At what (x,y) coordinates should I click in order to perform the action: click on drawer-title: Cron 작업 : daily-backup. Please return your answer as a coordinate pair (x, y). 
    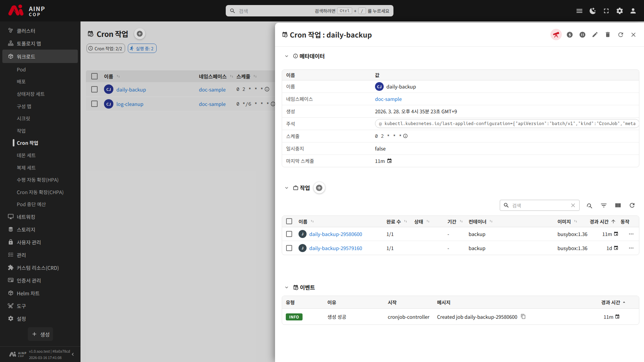
    Looking at the image, I should click on (327, 35).